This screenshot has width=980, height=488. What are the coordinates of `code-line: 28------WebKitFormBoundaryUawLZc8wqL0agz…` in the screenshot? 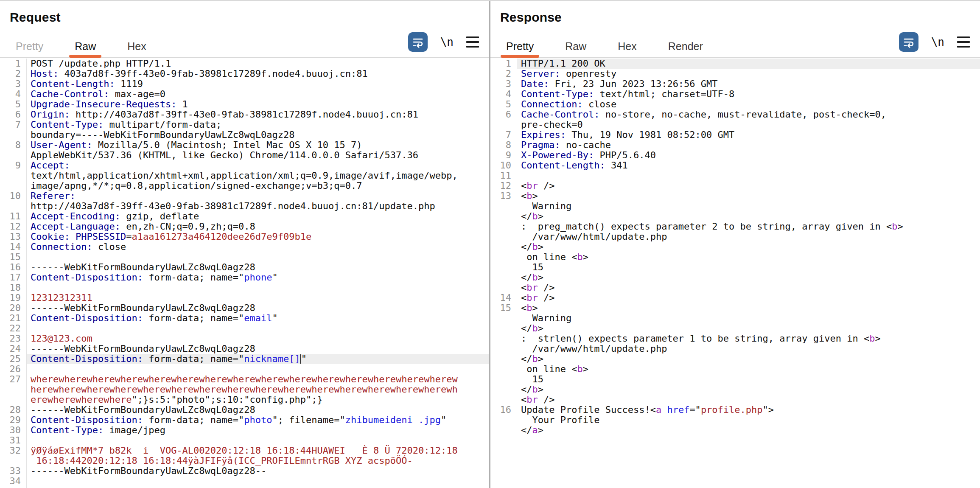 It's located at (244, 410).